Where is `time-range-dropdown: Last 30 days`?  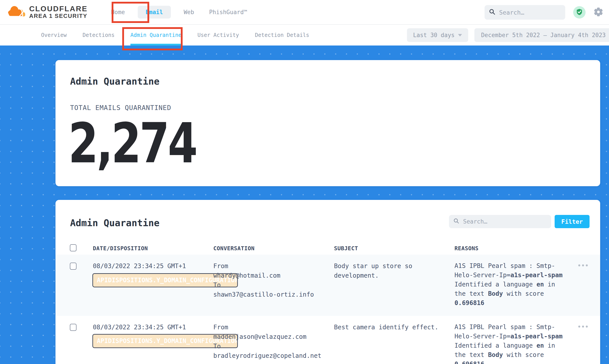
time-range-dropdown: Last 30 days is located at coordinates (438, 35).